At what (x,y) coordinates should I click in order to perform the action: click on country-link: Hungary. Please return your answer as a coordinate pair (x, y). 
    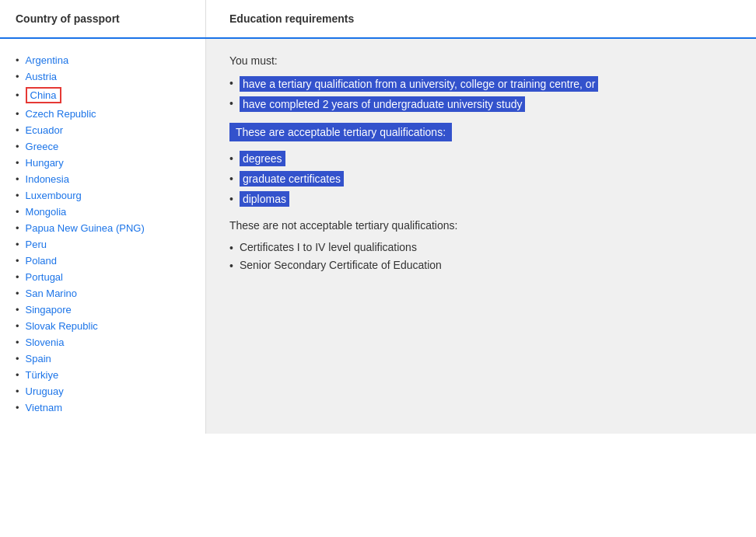
    Looking at the image, I should click on (45, 163).